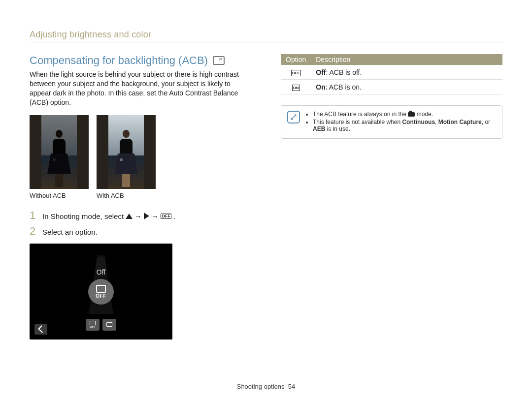 This screenshot has width=532, height=401. I want to click on arrow-2: →, so click(155, 216).